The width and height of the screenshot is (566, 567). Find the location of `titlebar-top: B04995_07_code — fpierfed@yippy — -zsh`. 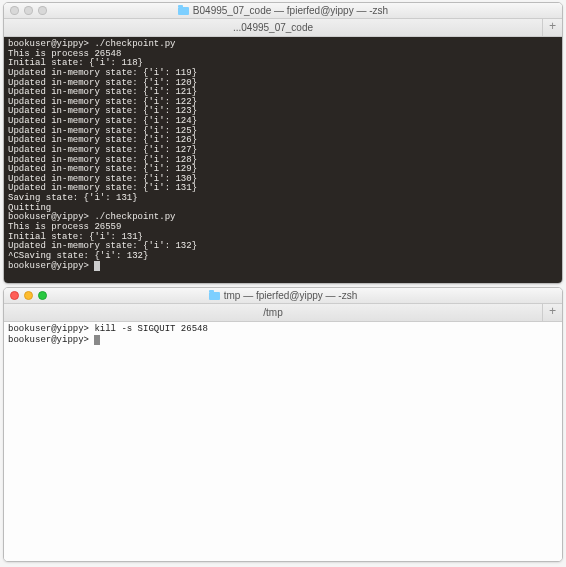

titlebar-top: B04995_07_code — fpierfed@yippy — -zsh is located at coordinates (283, 11).